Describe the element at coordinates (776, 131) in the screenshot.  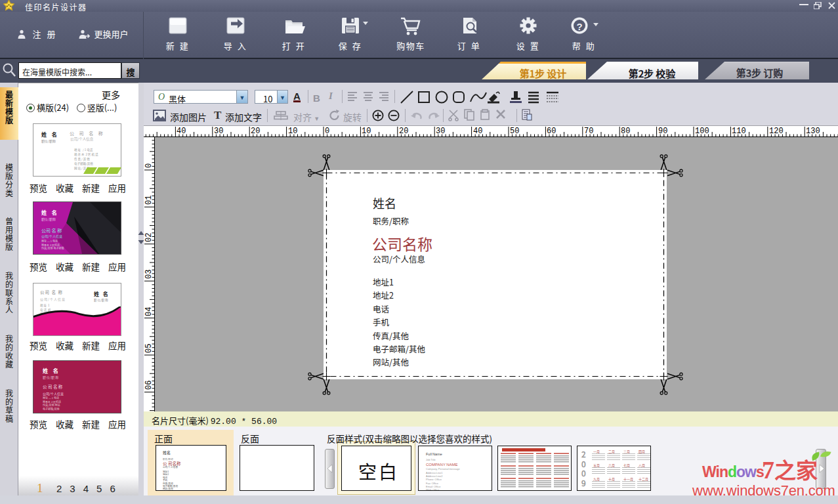
I see `svg-text: 120` at that location.